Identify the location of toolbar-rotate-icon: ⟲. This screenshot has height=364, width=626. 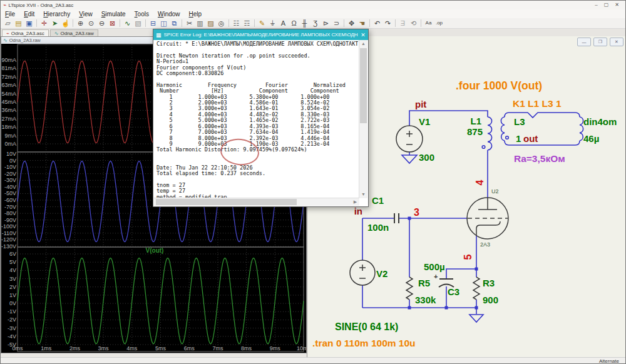
(413, 24).